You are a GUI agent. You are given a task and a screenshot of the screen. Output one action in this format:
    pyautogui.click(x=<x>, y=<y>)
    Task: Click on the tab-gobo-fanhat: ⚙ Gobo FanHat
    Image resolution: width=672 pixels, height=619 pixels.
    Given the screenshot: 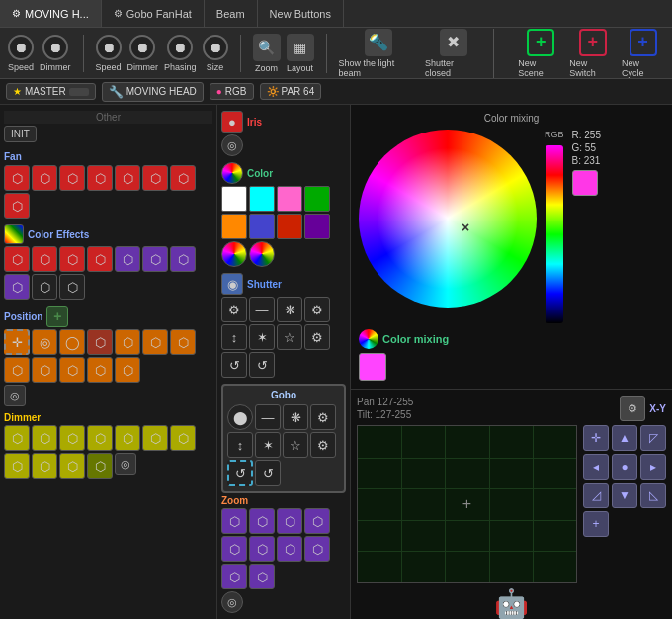 What is the action you would take?
    pyautogui.click(x=153, y=14)
    